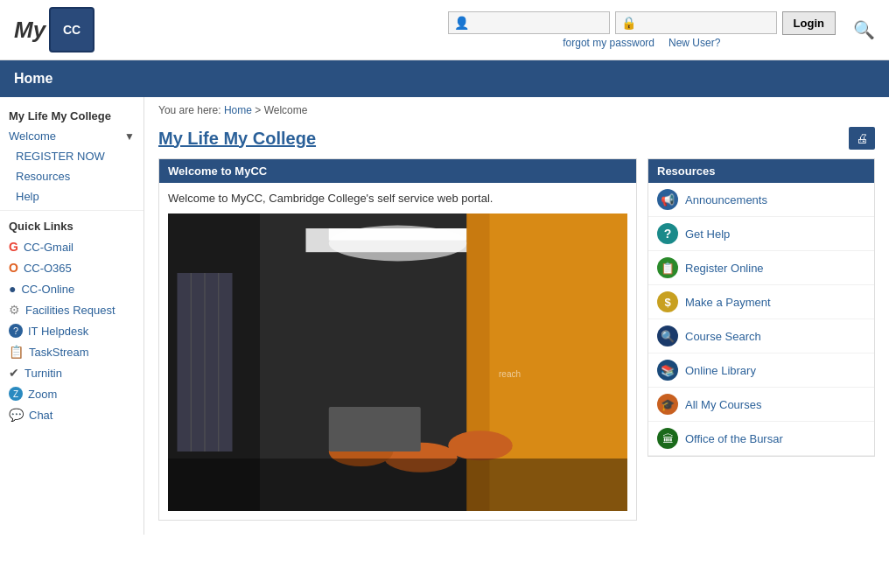 The height and width of the screenshot is (588, 889). Describe the element at coordinates (72, 331) in the screenshot. I see `sidebar-item-it-helpdesk: ? IT Helpdesk` at that location.